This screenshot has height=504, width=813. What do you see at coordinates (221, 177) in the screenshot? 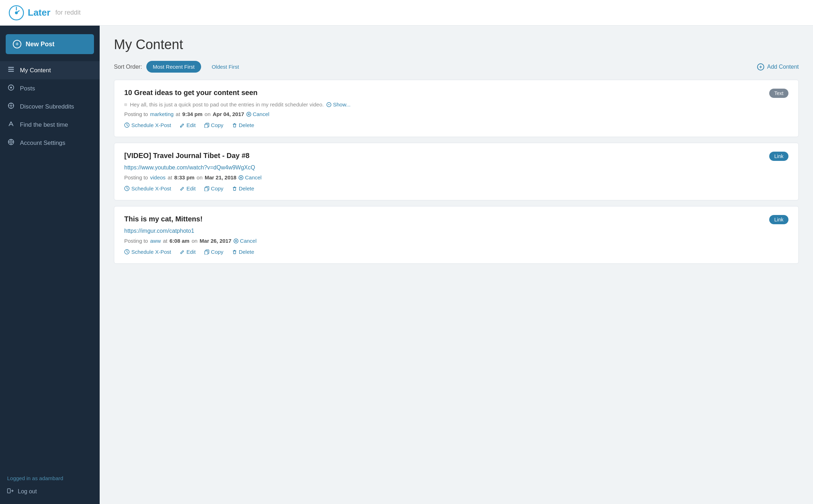
I see `date-post2: Mar 21, 2018` at bounding box center [221, 177].